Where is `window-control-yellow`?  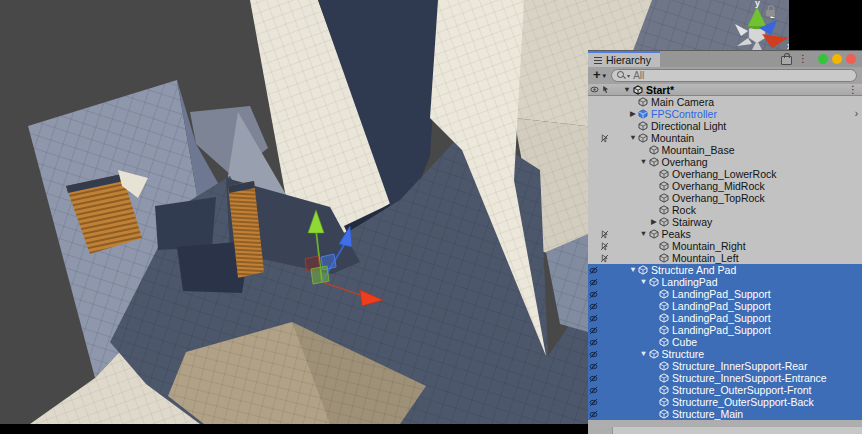 window-control-yellow is located at coordinates (837, 59).